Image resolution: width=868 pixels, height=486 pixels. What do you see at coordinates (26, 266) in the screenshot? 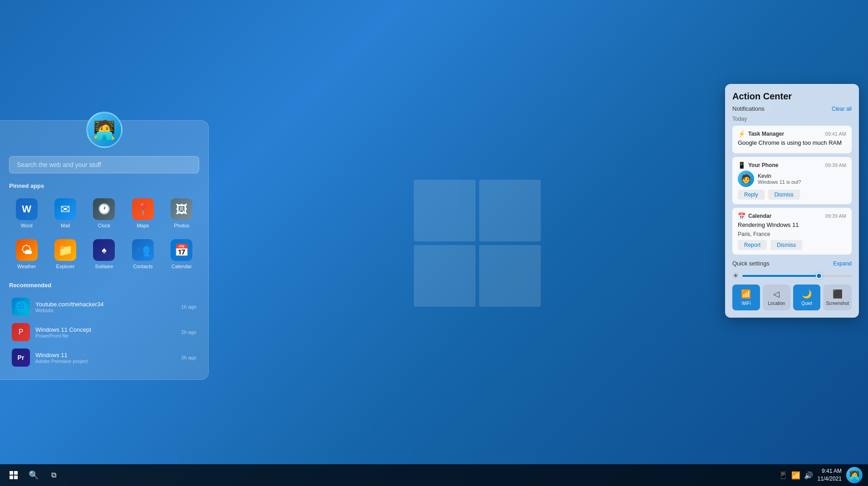
I see `app-weather-label: Weather` at bounding box center [26, 266].